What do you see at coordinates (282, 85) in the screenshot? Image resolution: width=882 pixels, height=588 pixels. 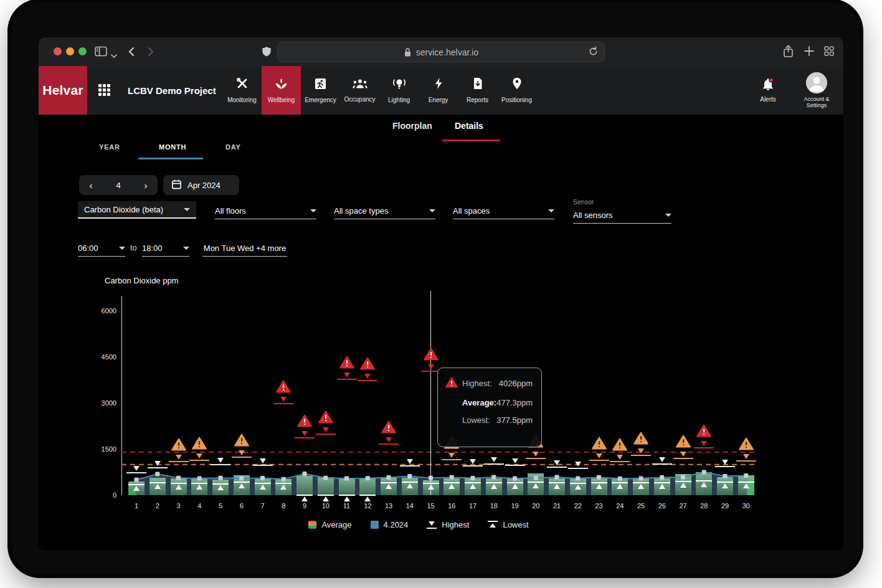 I see `spa-icon` at bounding box center [282, 85].